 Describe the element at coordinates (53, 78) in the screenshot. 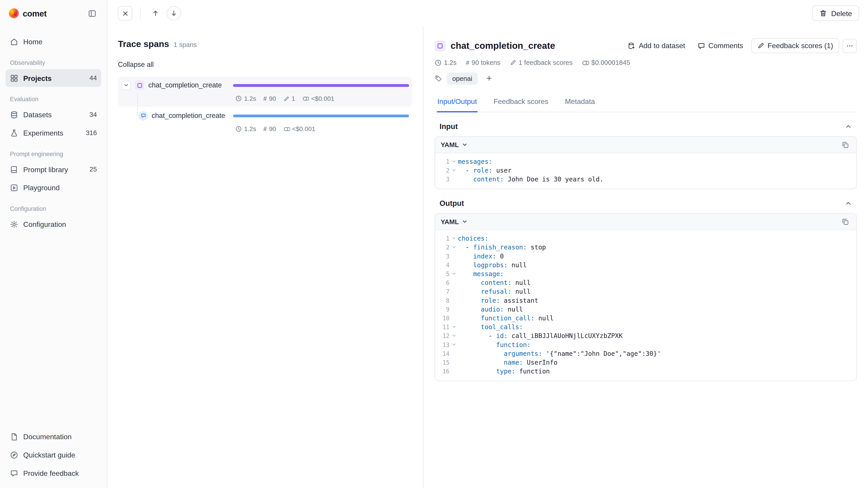

I see `sidebar-item-projects: Projects 44` at that location.